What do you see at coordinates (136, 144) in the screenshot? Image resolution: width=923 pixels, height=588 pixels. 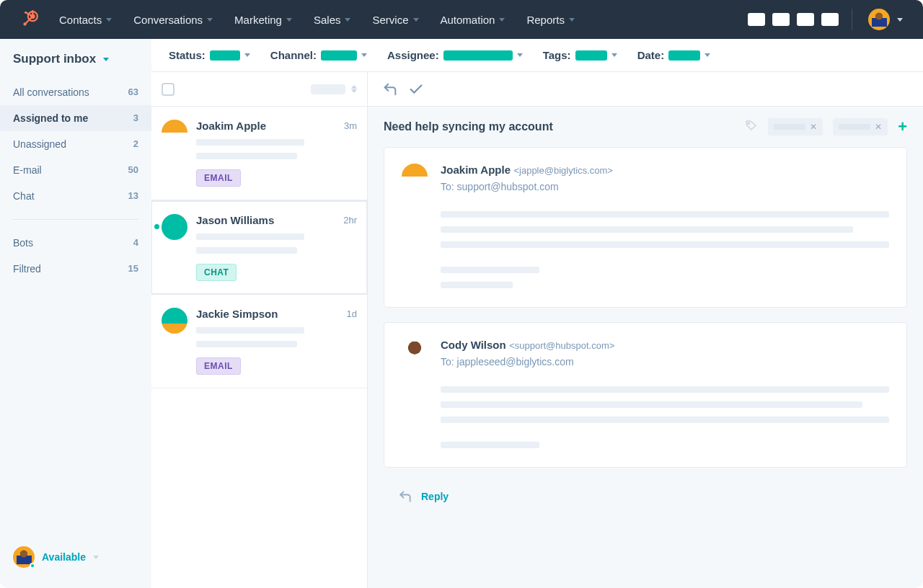 I see `sidebar-item-count: 2` at bounding box center [136, 144].